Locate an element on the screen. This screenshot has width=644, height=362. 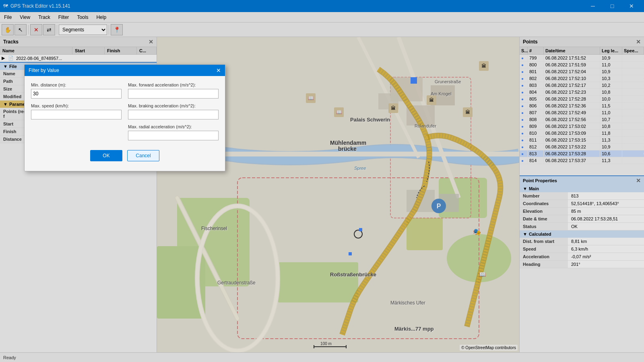
max-radial-field: Max. radial acceleration (m/s^2): is located at coordinates (173, 132).